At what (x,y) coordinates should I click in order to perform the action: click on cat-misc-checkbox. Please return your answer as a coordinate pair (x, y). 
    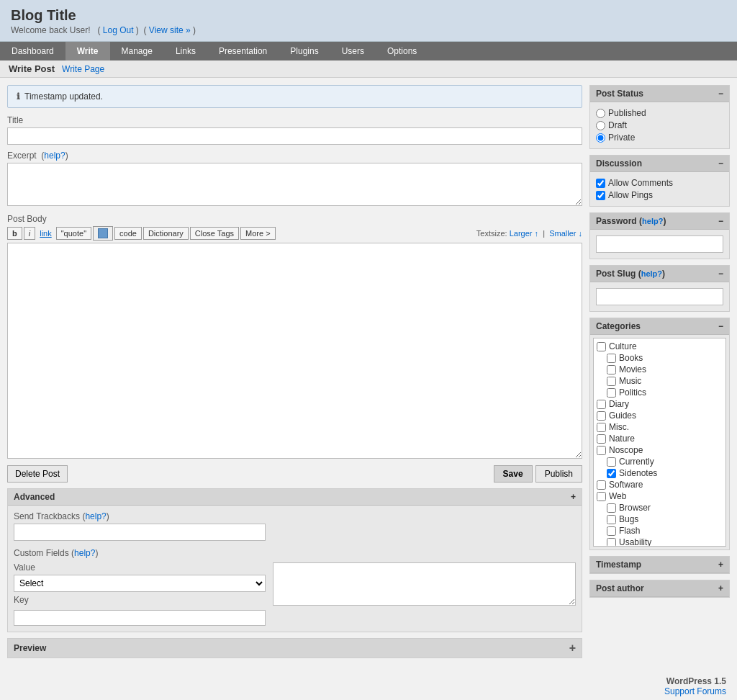
    Looking at the image, I should click on (602, 428).